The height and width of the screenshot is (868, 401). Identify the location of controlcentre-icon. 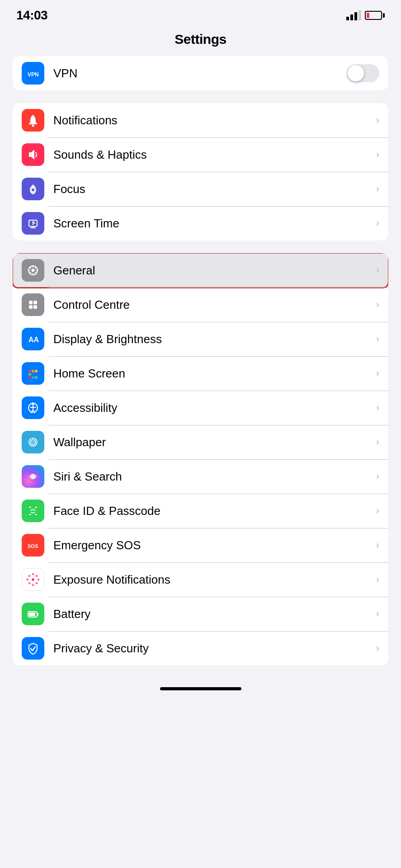
(33, 305).